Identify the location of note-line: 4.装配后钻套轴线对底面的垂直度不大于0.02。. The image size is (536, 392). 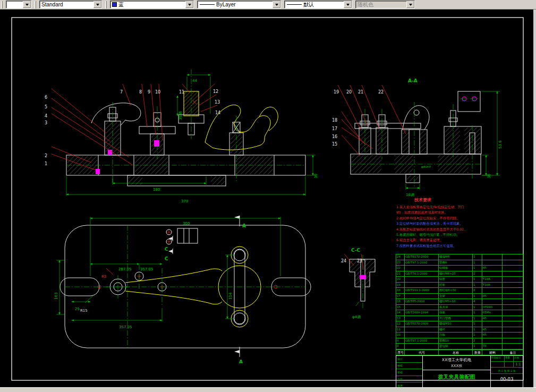
(441, 229).